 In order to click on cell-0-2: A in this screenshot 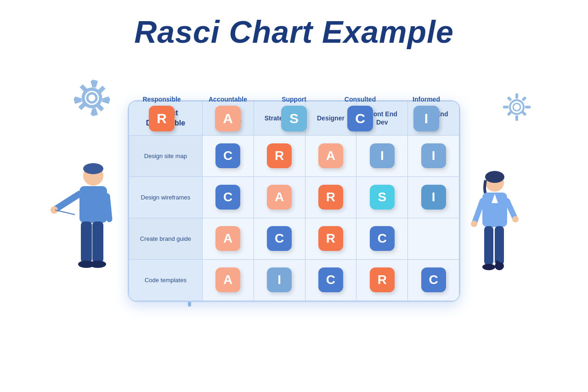, I will do `click(331, 156)`.